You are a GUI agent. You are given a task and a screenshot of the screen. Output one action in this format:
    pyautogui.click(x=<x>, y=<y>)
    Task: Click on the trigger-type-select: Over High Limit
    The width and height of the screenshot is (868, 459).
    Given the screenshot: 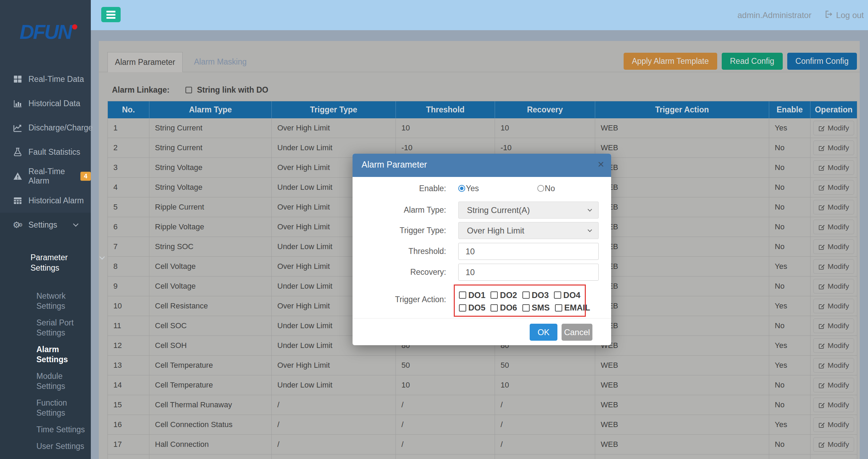 What is the action you would take?
    pyautogui.click(x=528, y=230)
    